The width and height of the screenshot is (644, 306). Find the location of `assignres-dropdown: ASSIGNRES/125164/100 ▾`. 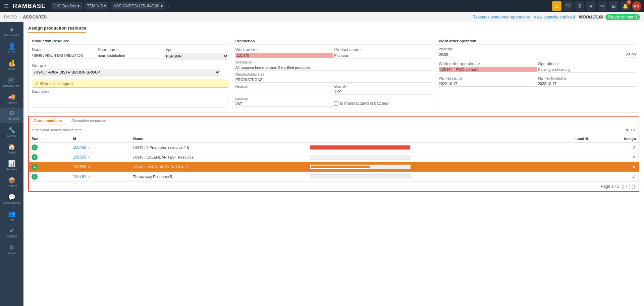

assignres-dropdown: ASSIGNRES/125164/100 ▾ is located at coordinates (138, 6).